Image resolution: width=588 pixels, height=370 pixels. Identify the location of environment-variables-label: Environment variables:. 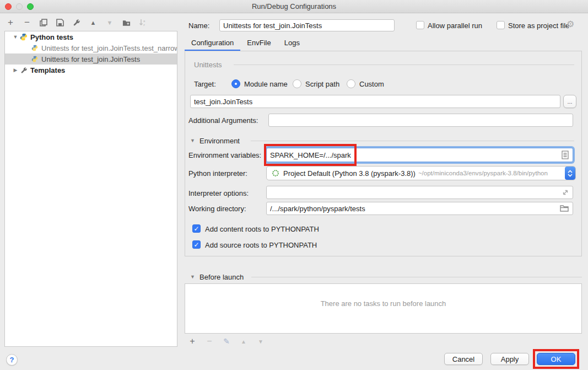
(225, 155).